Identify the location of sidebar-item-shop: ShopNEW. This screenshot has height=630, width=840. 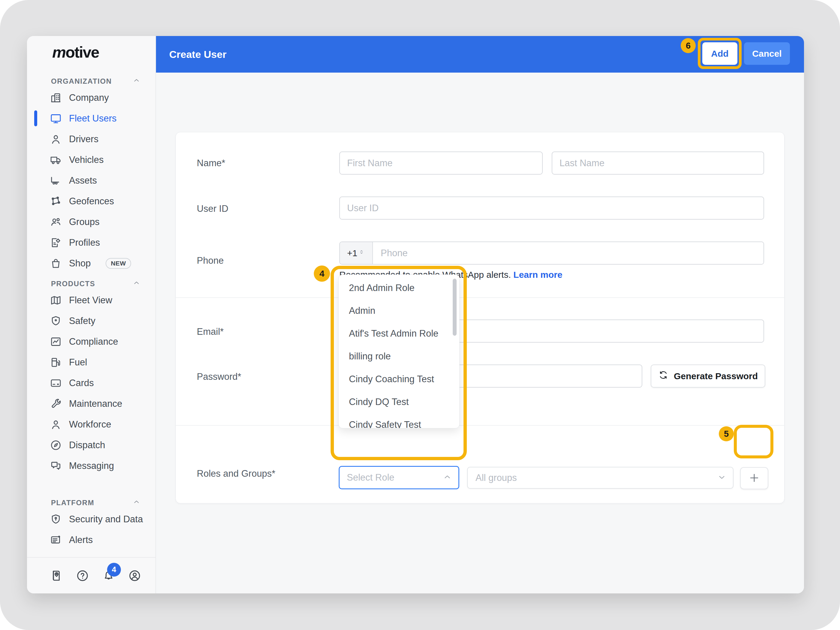
(91, 263).